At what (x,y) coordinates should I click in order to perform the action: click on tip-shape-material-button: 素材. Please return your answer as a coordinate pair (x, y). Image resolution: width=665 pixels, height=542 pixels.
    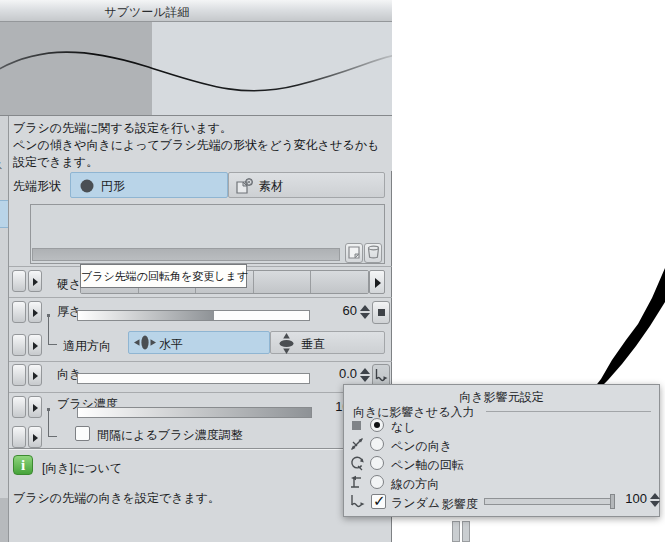
    Looking at the image, I should click on (306, 185).